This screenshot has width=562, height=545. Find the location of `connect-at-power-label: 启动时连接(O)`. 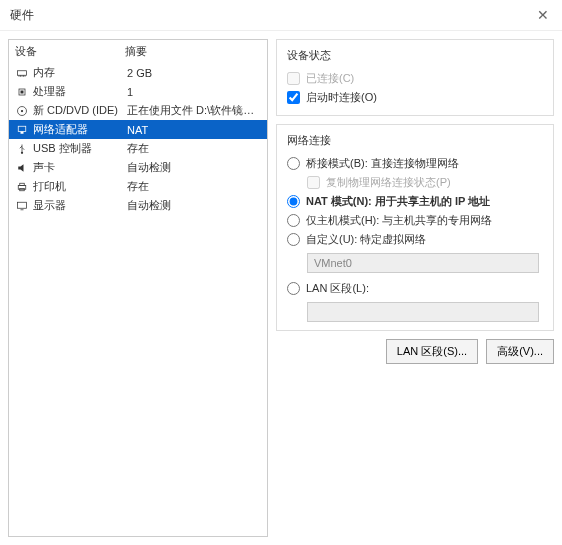

connect-at-power-label: 启动时连接(O) is located at coordinates (342, 98).